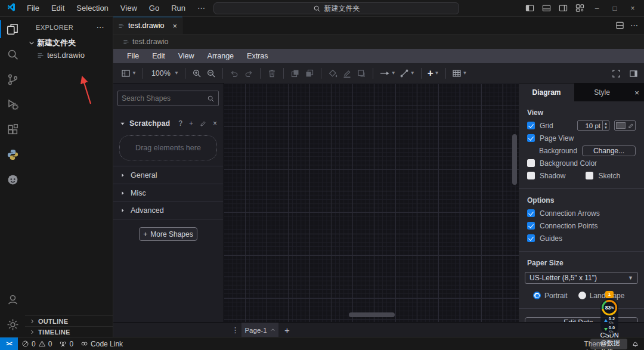 The image size is (644, 350). Describe the element at coordinates (13, 54) in the screenshot. I see `search-sidebar-icon` at that location.